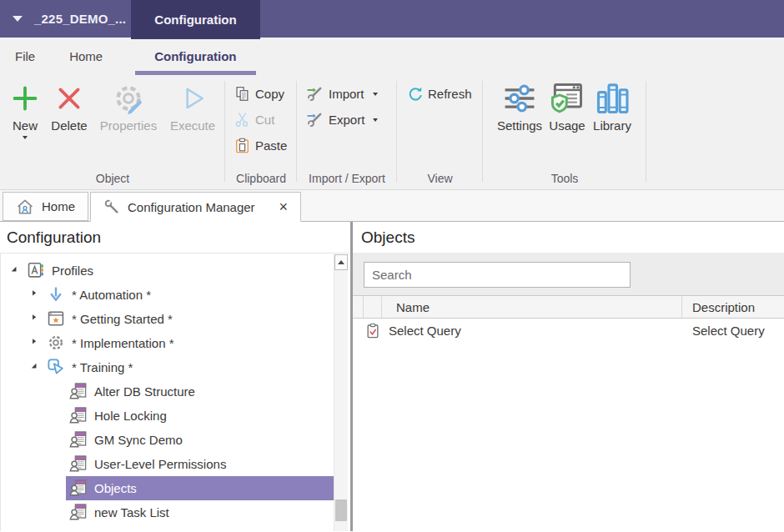  I want to click on delete-icon, so click(69, 98).